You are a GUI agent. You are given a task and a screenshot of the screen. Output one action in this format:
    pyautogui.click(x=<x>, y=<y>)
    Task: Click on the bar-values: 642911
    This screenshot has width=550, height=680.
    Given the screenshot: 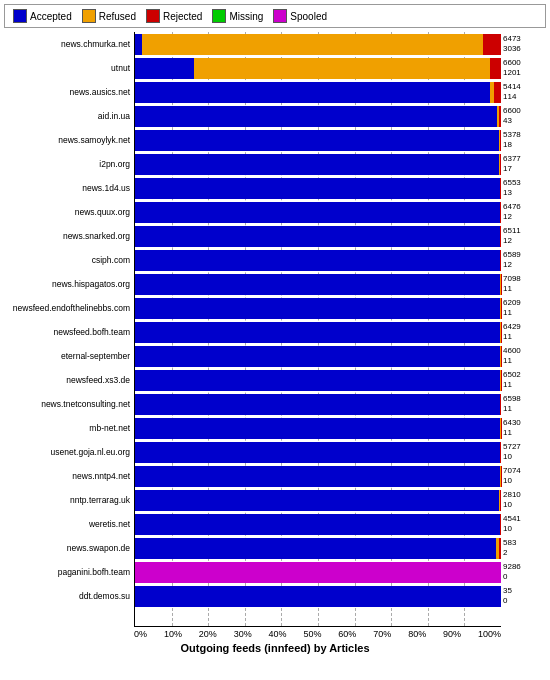 What is the action you would take?
    pyautogui.click(x=524, y=332)
    